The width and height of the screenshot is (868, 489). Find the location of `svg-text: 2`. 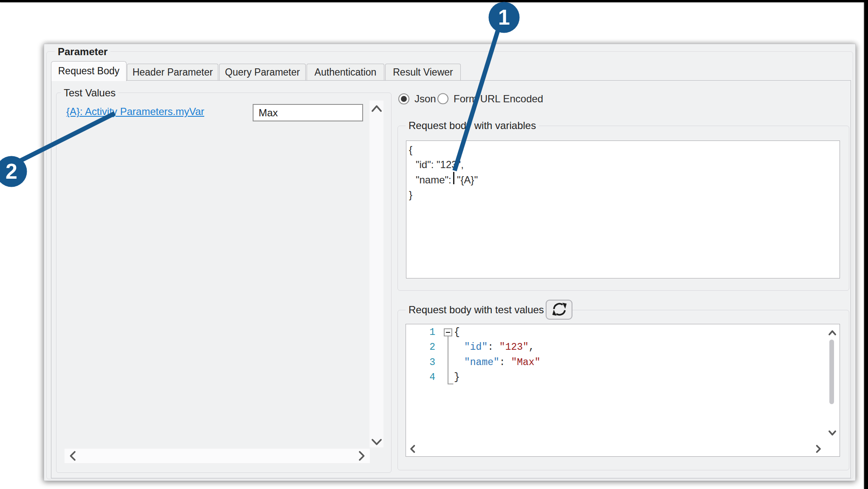

svg-text: 2 is located at coordinates (11, 171).